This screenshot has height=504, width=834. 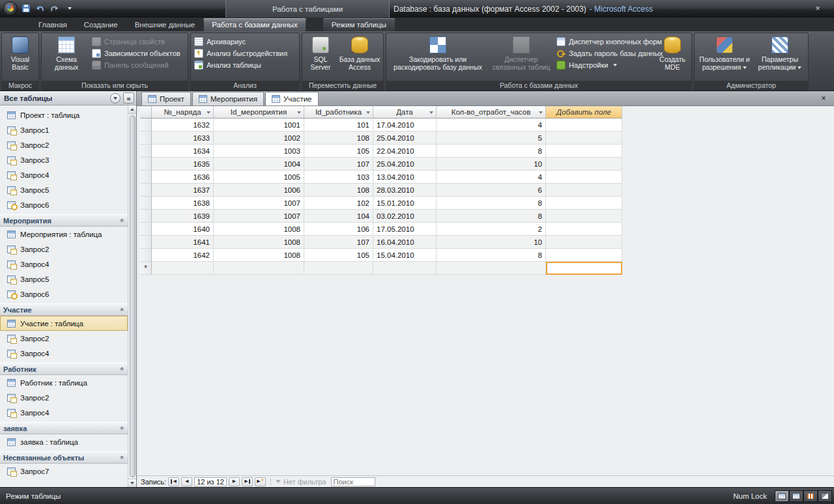 I want to click on previous-record-button: ◀, so click(x=186, y=482).